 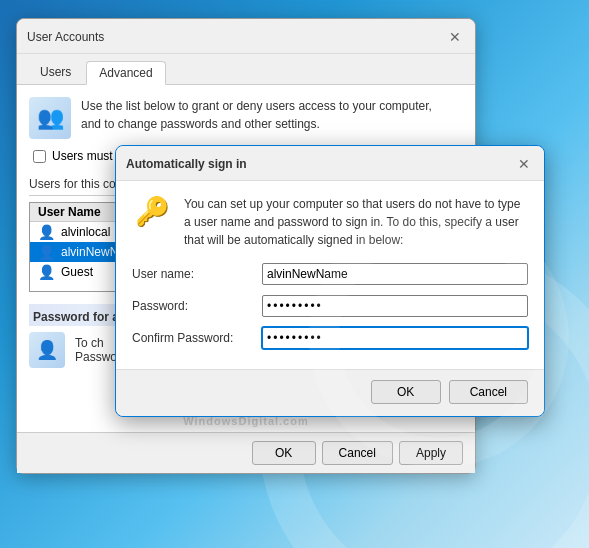 I want to click on autosignin-ok-button: OK, so click(x=406, y=392).